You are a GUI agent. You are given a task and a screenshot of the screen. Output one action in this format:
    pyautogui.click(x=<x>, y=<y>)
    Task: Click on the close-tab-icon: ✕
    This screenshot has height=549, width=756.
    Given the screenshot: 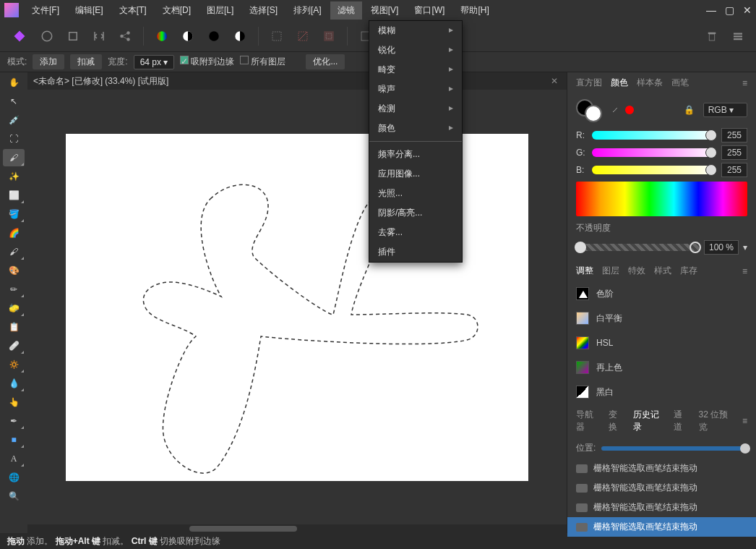 What is the action you would take?
    pyautogui.click(x=554, y=81)
    